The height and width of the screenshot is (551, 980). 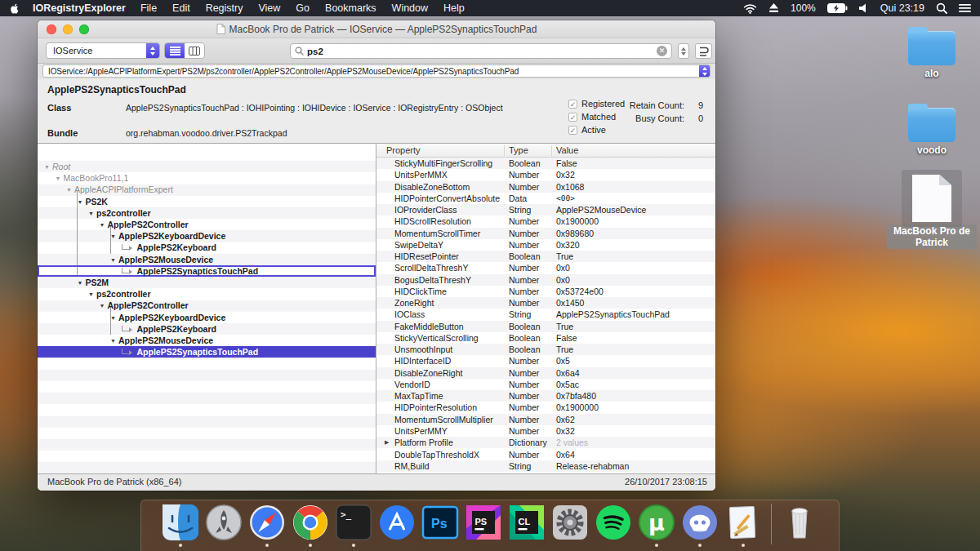 I want to click on menu-go: Go, so click(x=302, y=8).